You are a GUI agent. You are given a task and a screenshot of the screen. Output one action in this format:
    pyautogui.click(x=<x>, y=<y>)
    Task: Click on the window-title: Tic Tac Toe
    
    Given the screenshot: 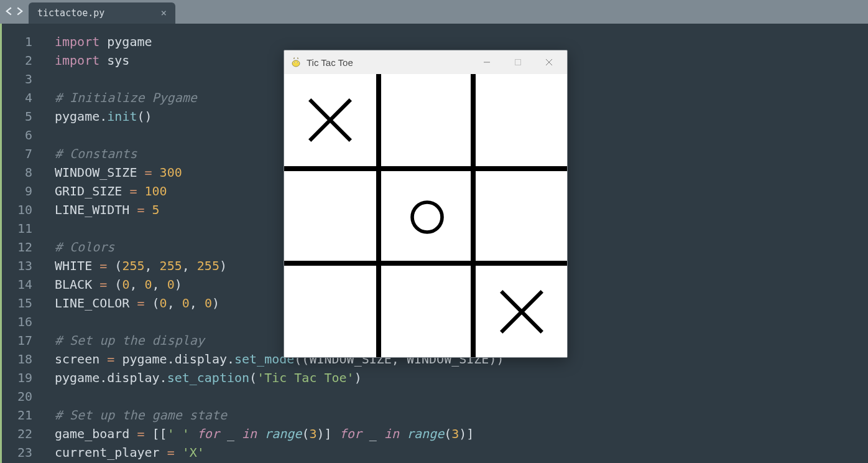 What is the action you would take?
    pyautogui.click(x=330, y=62)
    